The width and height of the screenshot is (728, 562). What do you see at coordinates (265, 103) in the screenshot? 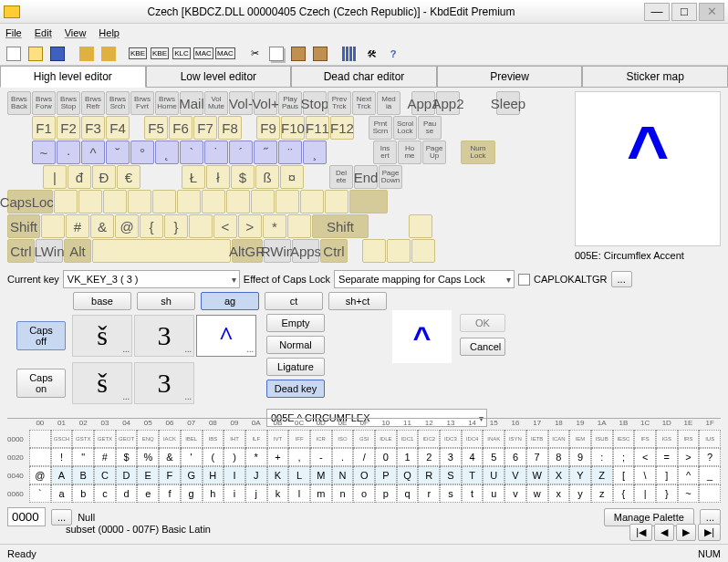
I see `key-vol-: Vol+` at bounding box center [265, 103].